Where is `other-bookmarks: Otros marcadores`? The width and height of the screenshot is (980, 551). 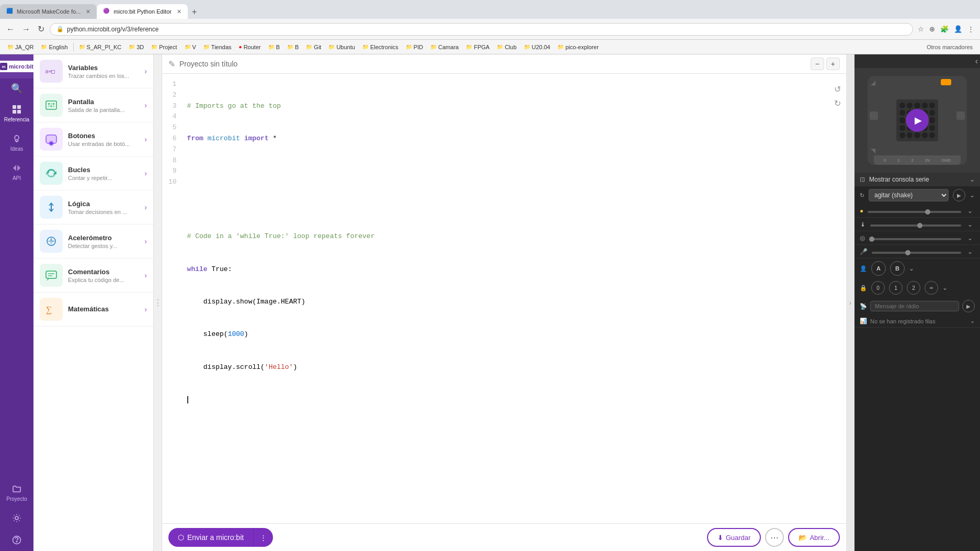 other-bookmarks: Otros marcadores is located at coordinates (950, 47).